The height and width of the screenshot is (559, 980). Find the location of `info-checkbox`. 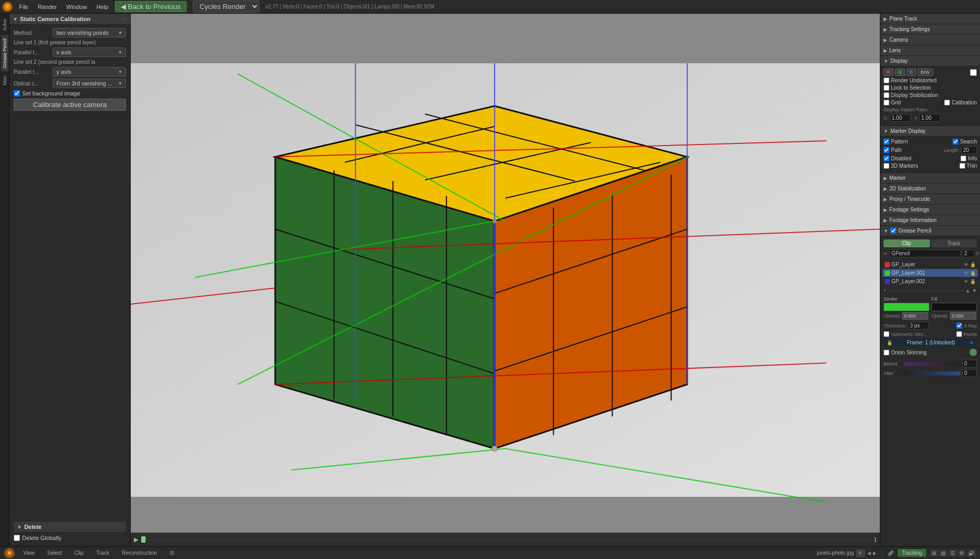

info-checkbox is located at coordinates (964, 158).